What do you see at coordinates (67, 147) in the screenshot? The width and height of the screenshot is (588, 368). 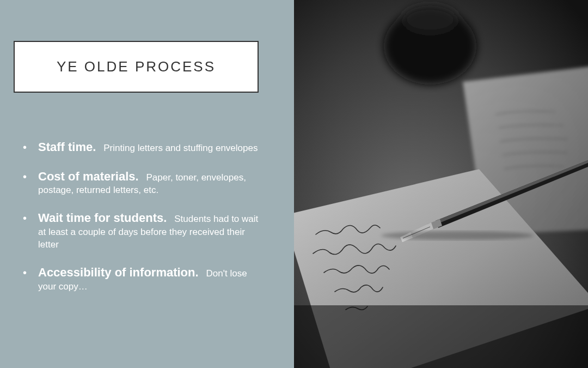 I see `bullet-heading: Staff time.` at bounding box center [67, 147].